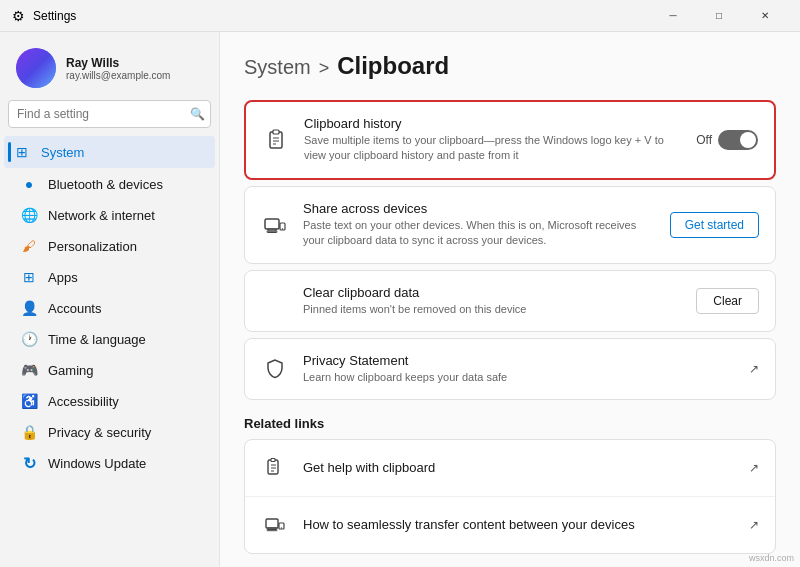  Describe the element at coordinates (754, 525) in the screenshot. I see `ext-link-icon-2: ↗` at that location.